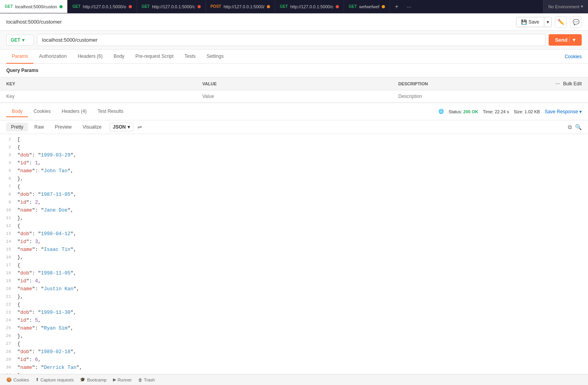 The width and height of the screenshot is (588, 385). Describe the element at coordinates (294, 70) in the screenshot. I see `query-params-header: Query Params` at that location.